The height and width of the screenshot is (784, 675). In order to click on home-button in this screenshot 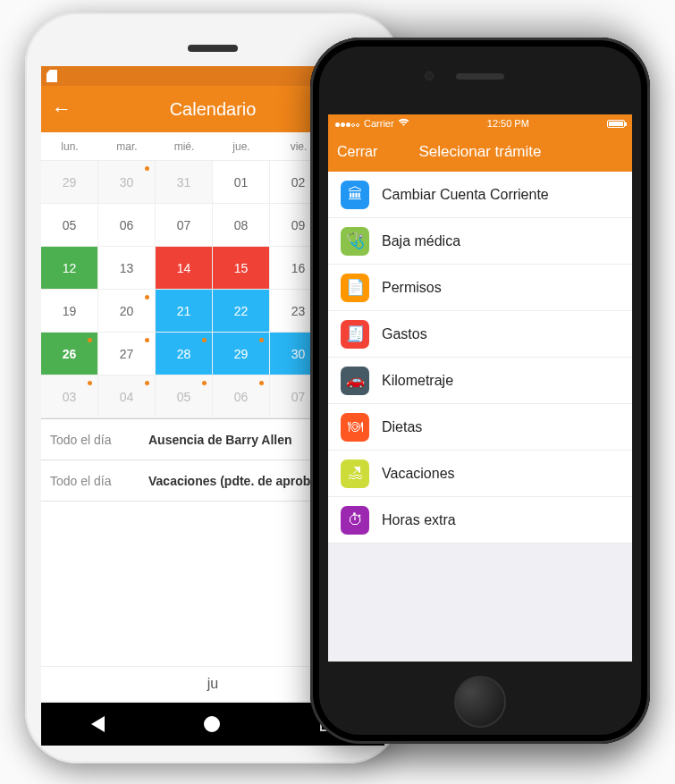, I will do `click(480, 702)`.